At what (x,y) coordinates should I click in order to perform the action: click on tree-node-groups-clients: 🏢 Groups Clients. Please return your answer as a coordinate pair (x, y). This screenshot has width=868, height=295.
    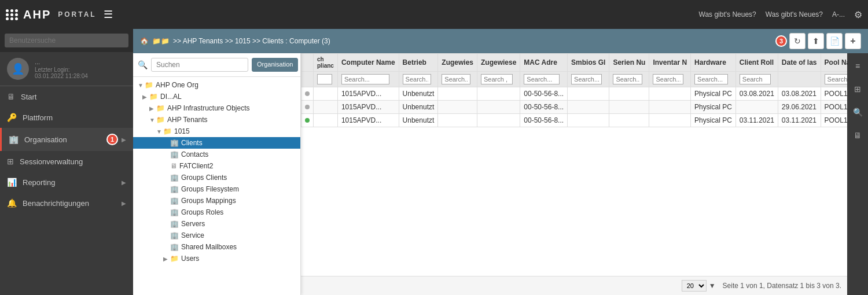
    Looking at the image, I should click on (216, 178).